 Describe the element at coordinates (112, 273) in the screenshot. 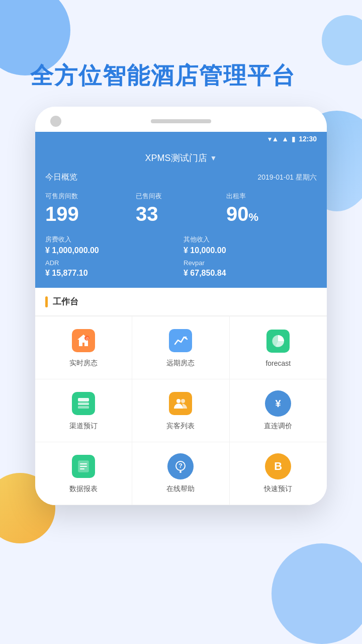

I see `adr-value: ¥ 15,877.10` at that location.